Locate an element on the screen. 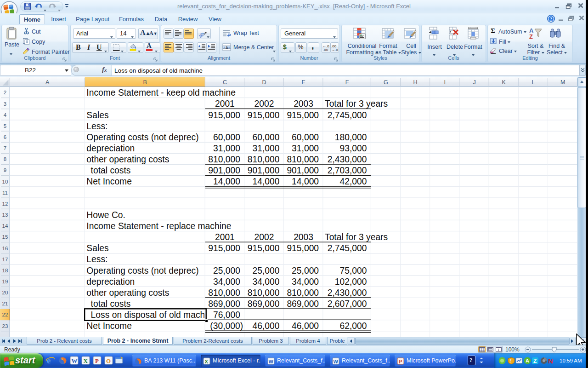 Image resolution: width=588 pixels, height=368 pixels. svg-text: 20 is located at coordinates (6, 293).